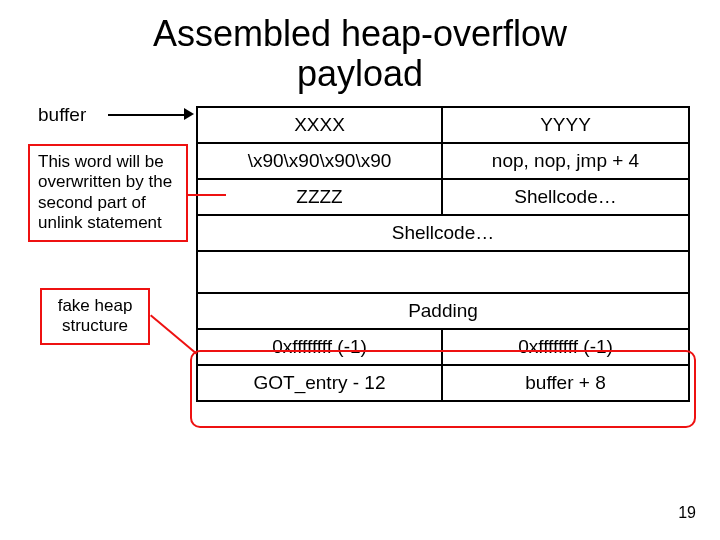  What do you see at coordinates (443, 312) in the screenshot?
I see `table-row: Padding` at bounding box center [443, 312].